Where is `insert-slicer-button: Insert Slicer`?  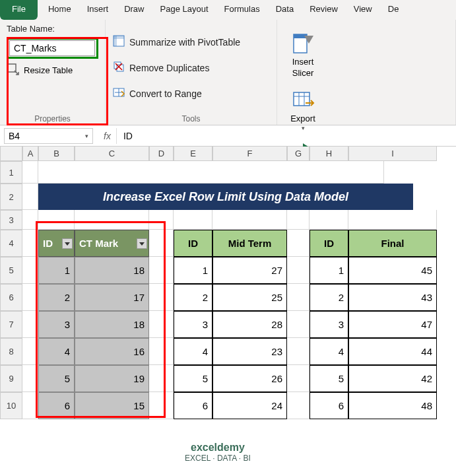
insert-slicer-button: Insert Slicer is located at coordinates (303, 55).